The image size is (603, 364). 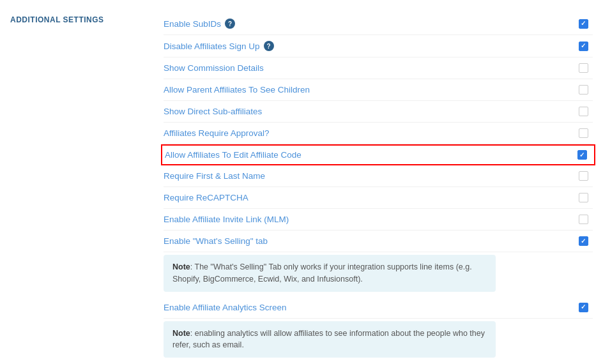 What do you see at coordinates (378, 220) in the screenshot?
I see `setting-row-enable-affiliate-invite-link: Enable Affiliate Invite Link (MLM)` at bounding box center [378, 220].